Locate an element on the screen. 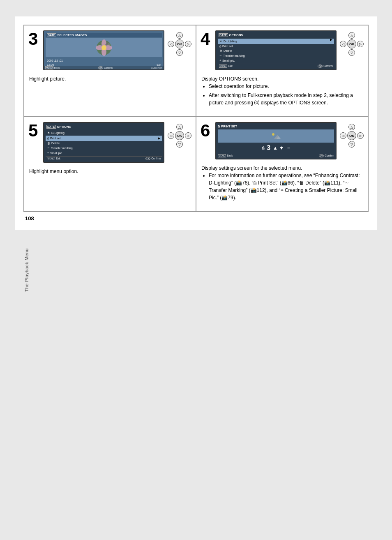 The height and width of the screenshot is (540, 392). step4-bullet-2: After switching to Full-screen playback … is located at coordinates (286, 99).